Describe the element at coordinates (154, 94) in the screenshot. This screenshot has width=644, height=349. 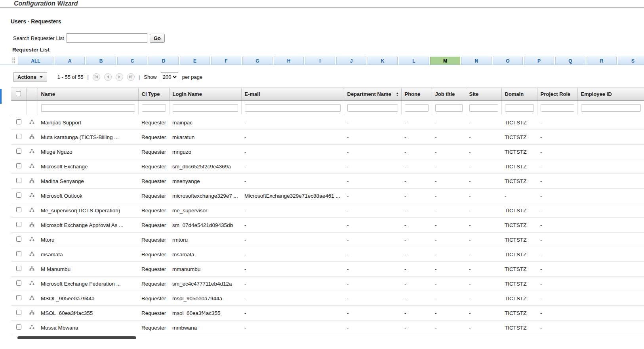
I see `column-header-ci_type: CI Type` at that location.